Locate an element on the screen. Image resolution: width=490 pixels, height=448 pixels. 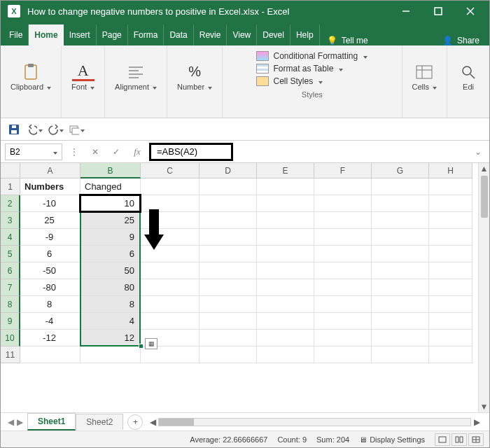
format-as-table-button: Format as Table is located at coordinates (312, 69).